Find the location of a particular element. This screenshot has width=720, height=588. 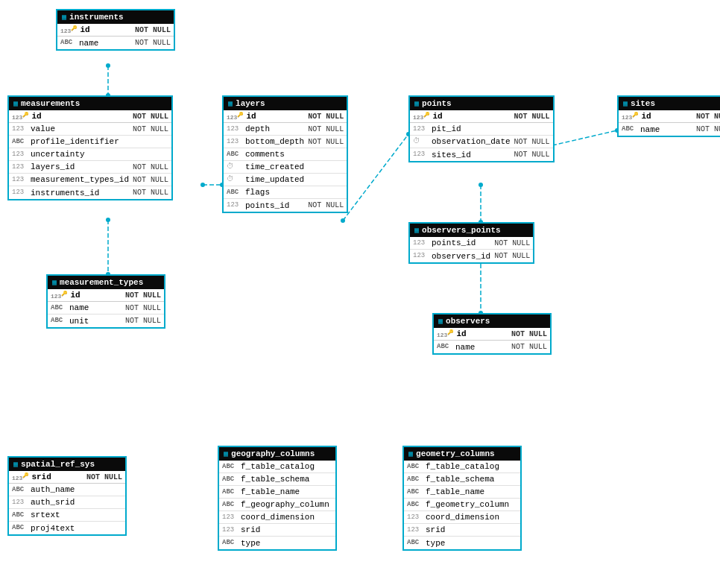

col-name: profile_identifier is located at coordinates (100, 142).